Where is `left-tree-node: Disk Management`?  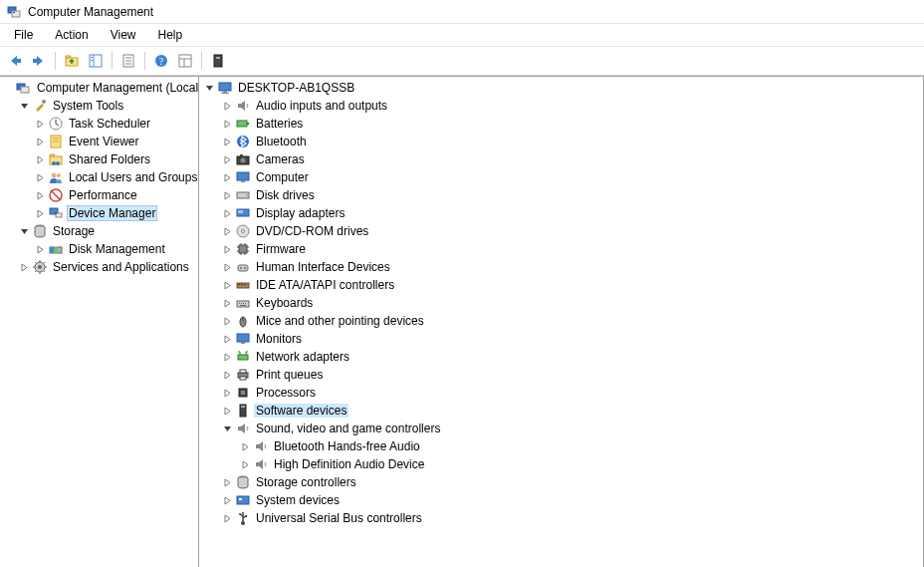
left-tree-node: Disk Management is located at coordinates (100, 249).